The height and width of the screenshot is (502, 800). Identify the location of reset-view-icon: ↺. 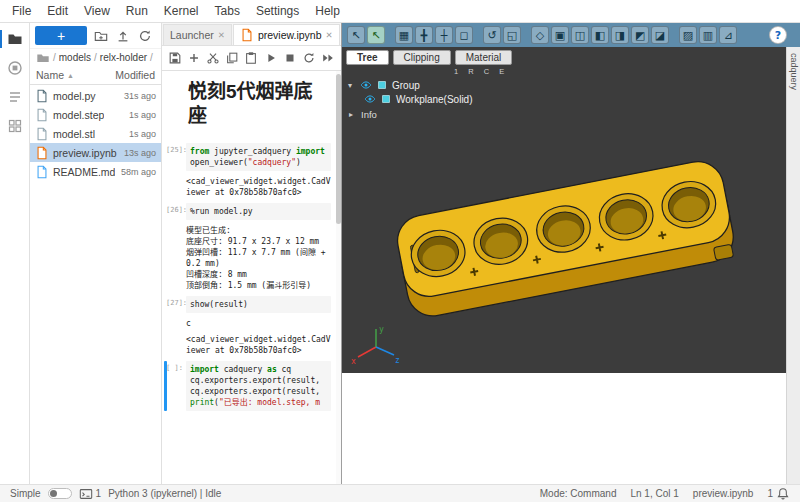
(492, 35).